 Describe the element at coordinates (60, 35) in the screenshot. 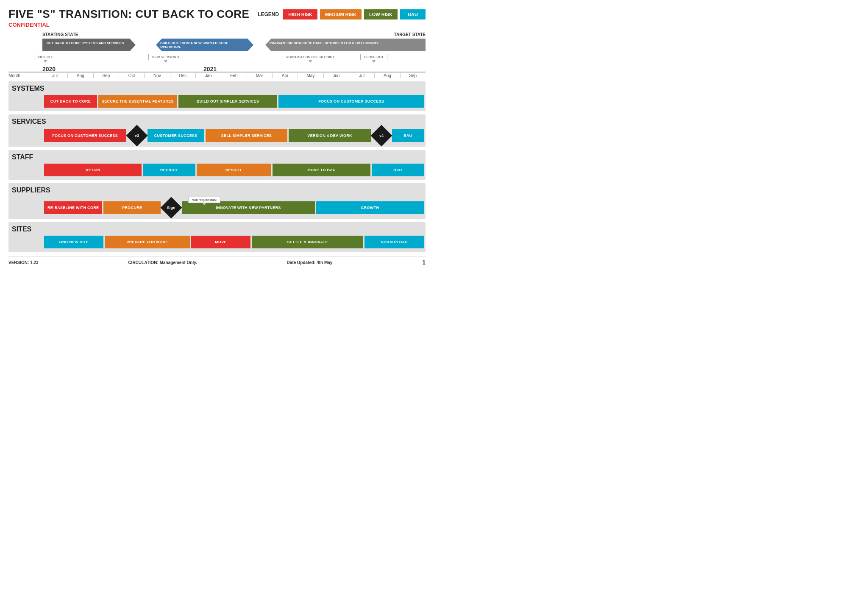

I see `starting-state-label: STARTING STATE` at that location.